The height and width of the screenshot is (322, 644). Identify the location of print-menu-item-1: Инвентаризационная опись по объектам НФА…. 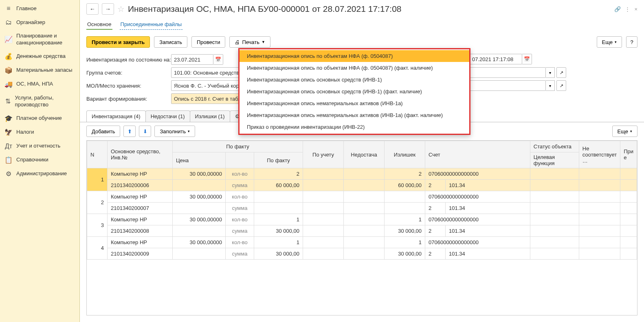
(354, 68).